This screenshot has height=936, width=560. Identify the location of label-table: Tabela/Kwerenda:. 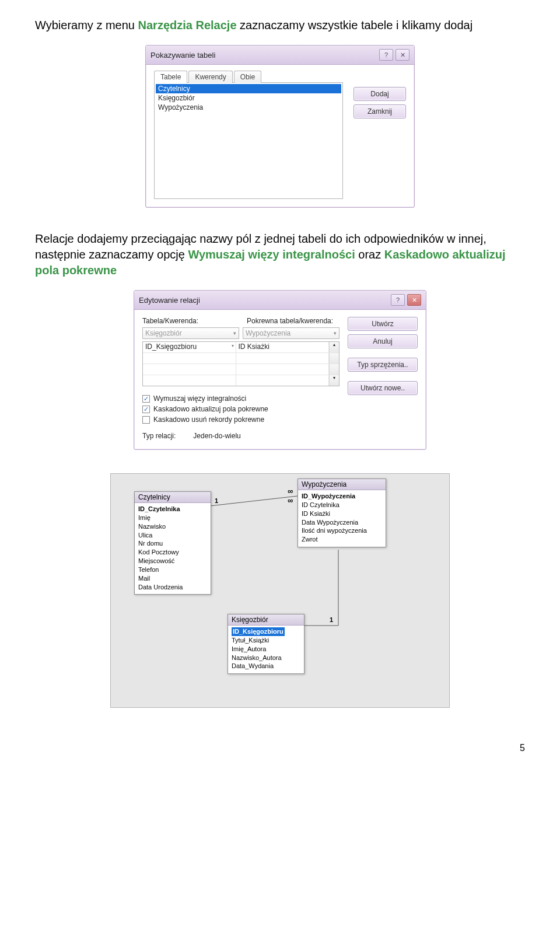
(189, 321).